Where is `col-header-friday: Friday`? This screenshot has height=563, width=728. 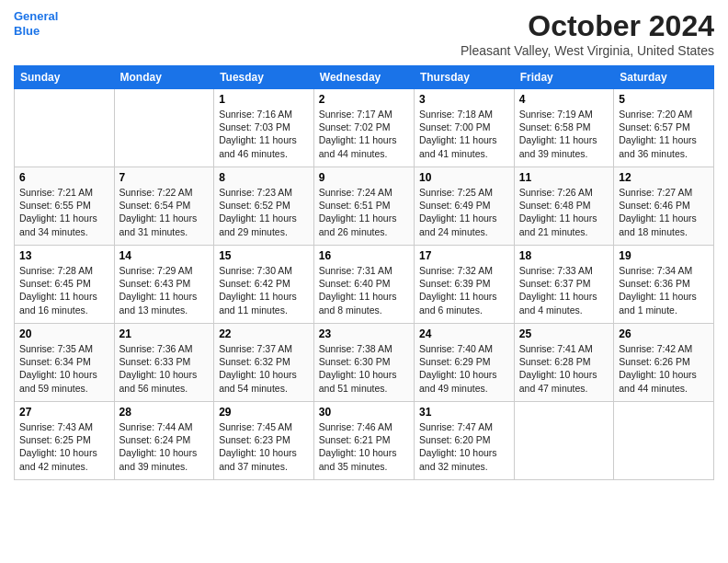
col-header-friday: Friday is located at coordinates (563, 77).